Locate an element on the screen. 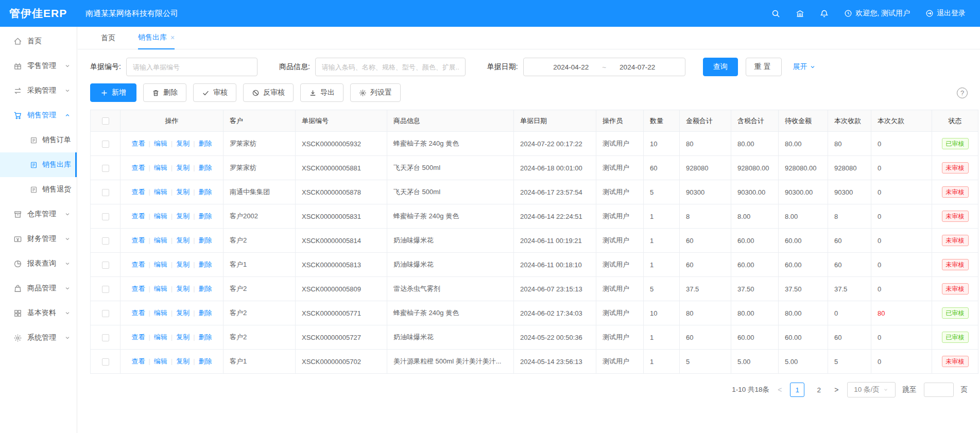 This screenshot has height=433, width=980. sidebar-item-product: 商品管理 is located at coordinates (38, 288).